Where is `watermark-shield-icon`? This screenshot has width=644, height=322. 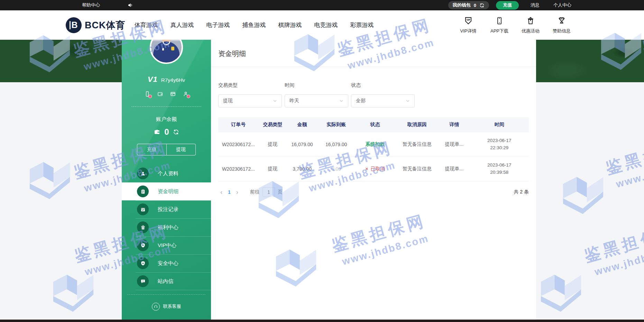 watermark-shield-icon is located at coordinates (50, 180).